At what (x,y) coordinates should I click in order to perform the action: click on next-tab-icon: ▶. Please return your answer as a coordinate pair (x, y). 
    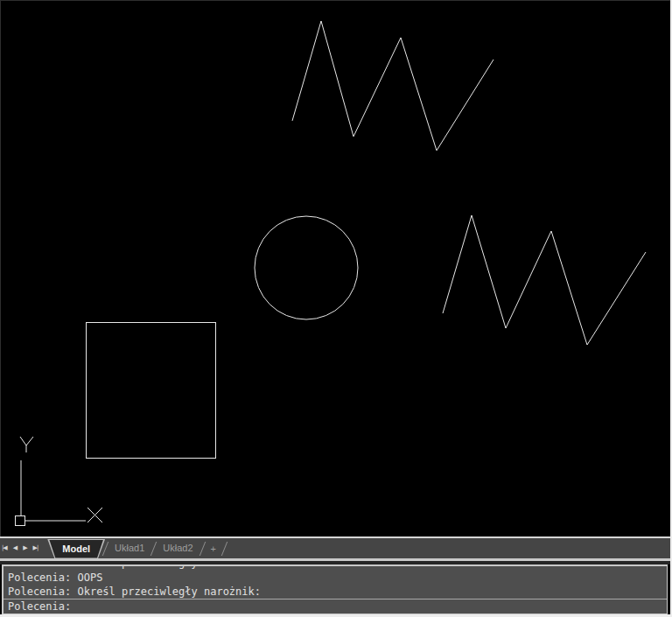
    Looking at the image, I should click on (24, 548).